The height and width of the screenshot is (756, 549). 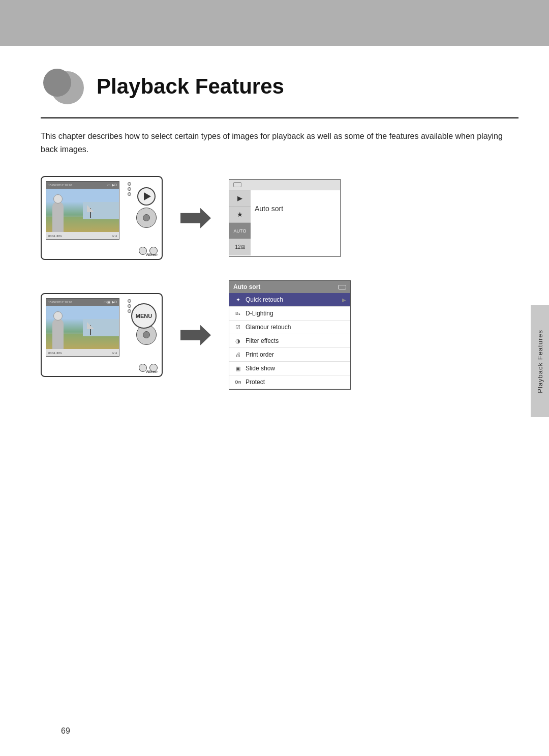 What do you see at coordinates (102, 218) in the screenshot?
I see `camera-illustration-1: 15/06/2012 10:30 ▭ ▶D` at bounding box center [102, 218].